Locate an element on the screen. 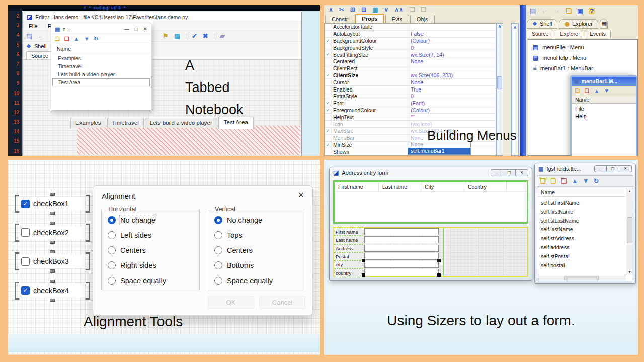  property-row: ✓Font(Font) is located at coordinates (410, 104).